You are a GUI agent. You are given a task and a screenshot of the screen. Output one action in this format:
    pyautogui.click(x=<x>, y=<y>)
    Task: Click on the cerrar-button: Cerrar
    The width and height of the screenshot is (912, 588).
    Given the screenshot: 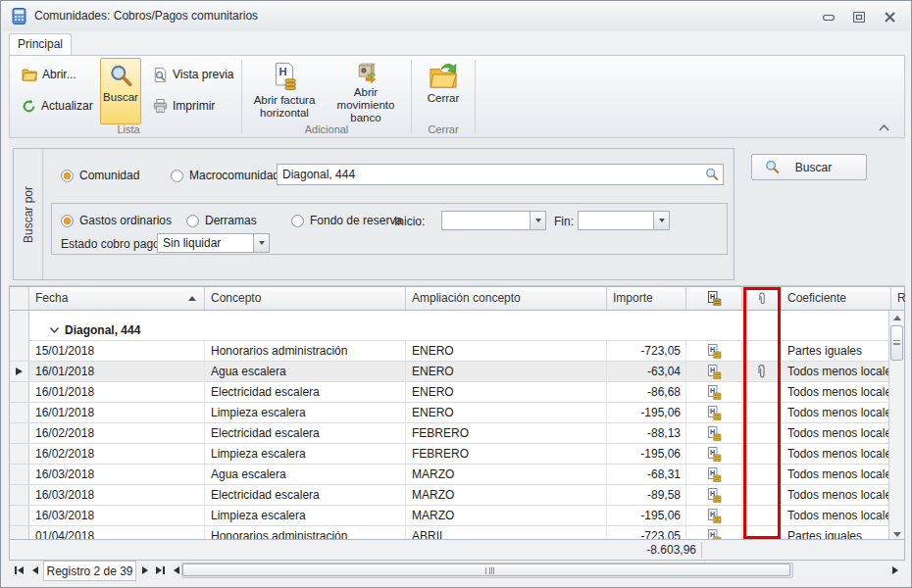 What is the action you would take?
    pyautogui.click(x=443, y=91)
    